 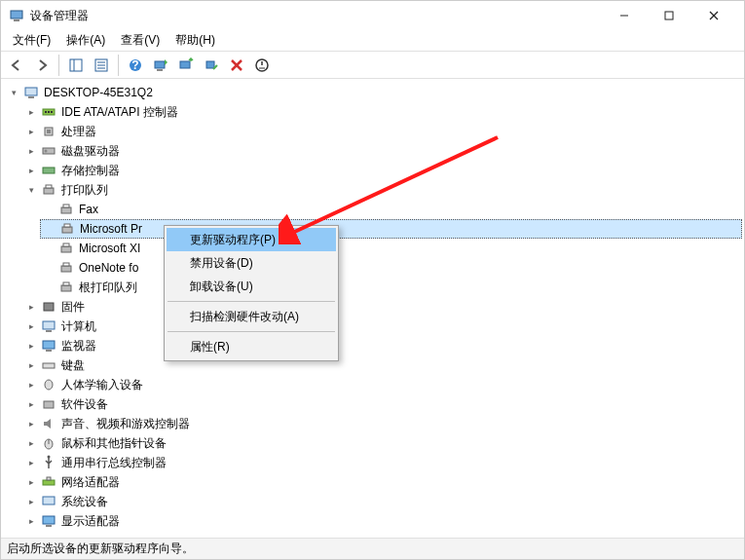 I want to click on tree-item-label: 计算机, so click(x=79, y=327).